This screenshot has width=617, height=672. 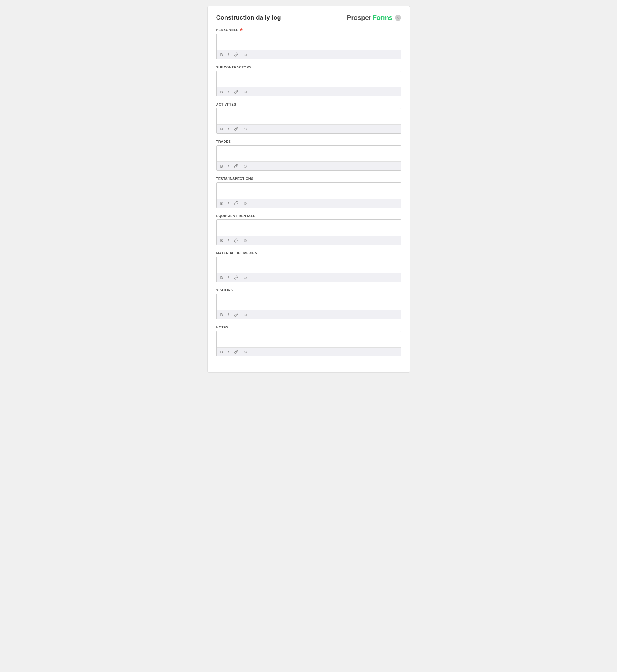 I want to click on emoji-button-visitors: ☺, so click(x=245, y=315).